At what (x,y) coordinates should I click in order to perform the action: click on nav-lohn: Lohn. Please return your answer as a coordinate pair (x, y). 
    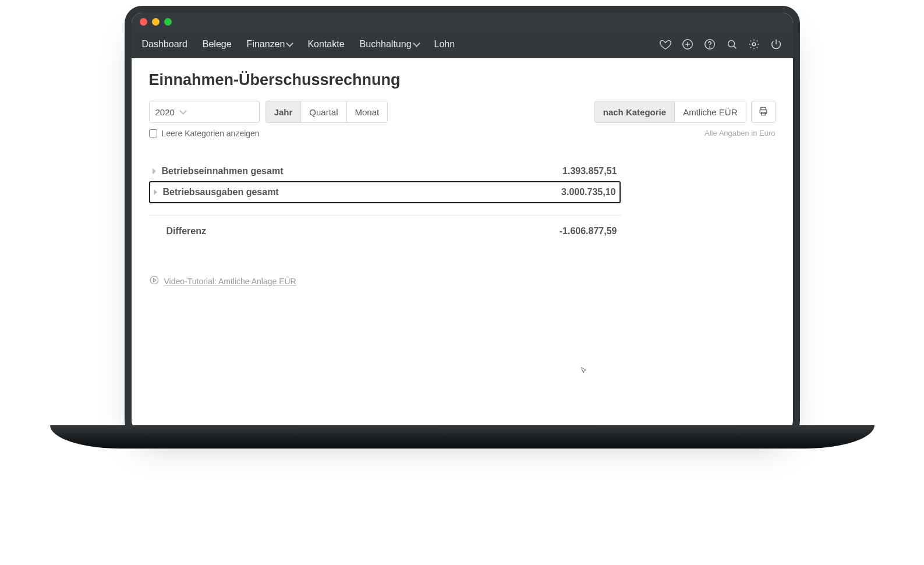
    Looking at the image, I should click on (445, 44).